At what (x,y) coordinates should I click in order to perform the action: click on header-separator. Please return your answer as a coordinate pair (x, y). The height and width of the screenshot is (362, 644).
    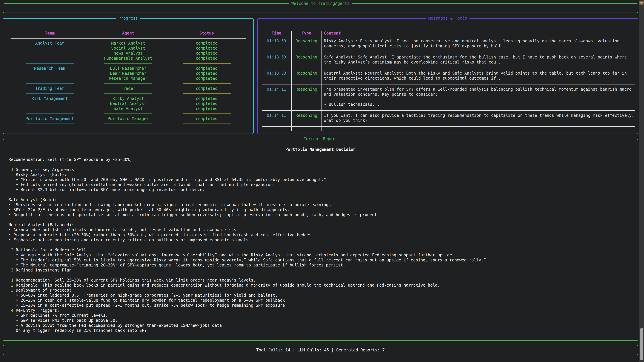
    Looking at the image, I should click on (128, 38).